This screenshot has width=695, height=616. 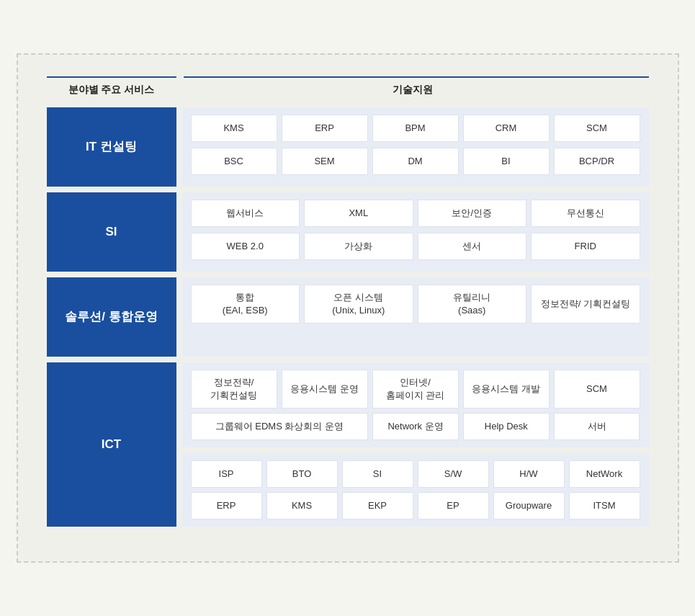 I want to click on header-lines, so click(x=348, y=77).